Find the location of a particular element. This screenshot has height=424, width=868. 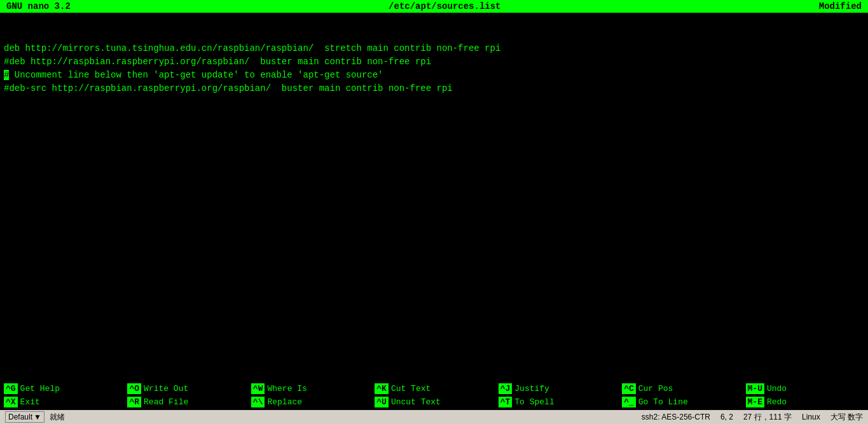

default-dropdown: Default ▼ is located at coordinates (25, 417).